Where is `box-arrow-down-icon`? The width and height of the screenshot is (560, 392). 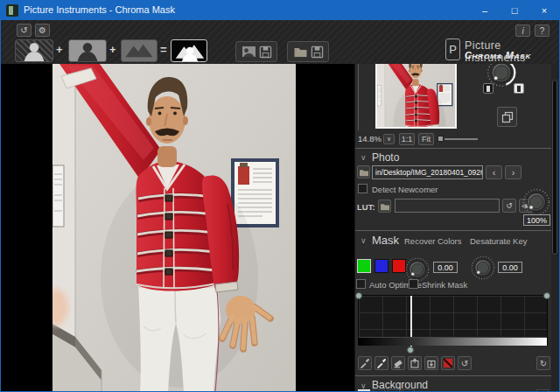 box-arrow-down-icon is located at coordinates (431, 363).